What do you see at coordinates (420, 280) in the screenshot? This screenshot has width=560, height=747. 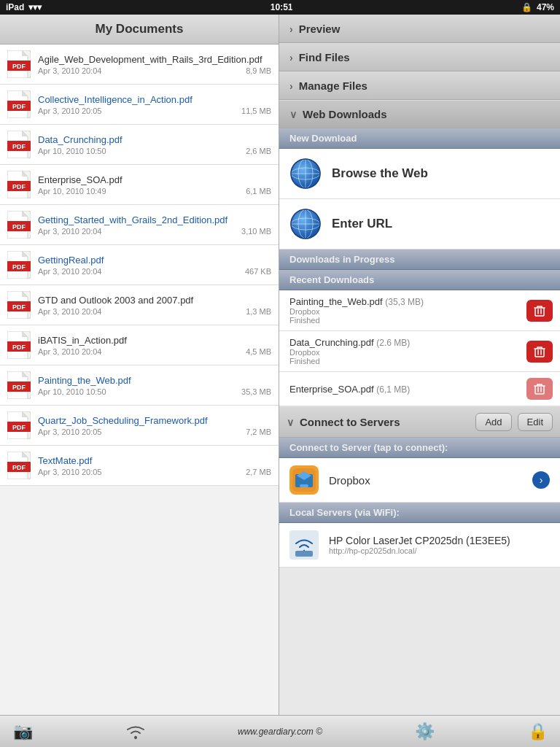 I see `recent-downloads-header: Recent Downloads` at bounding box center [420, 280].